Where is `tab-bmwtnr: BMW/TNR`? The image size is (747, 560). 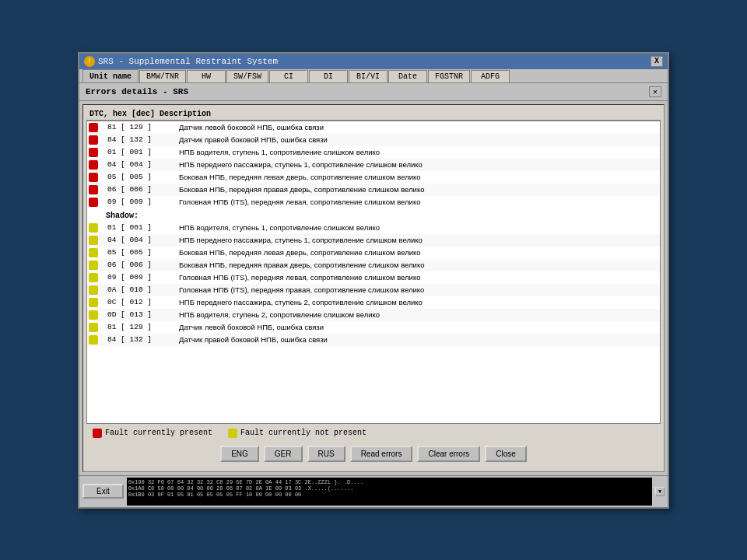 tab-bmwtnr: BMW/TNR is located at coordinates (163, 76).